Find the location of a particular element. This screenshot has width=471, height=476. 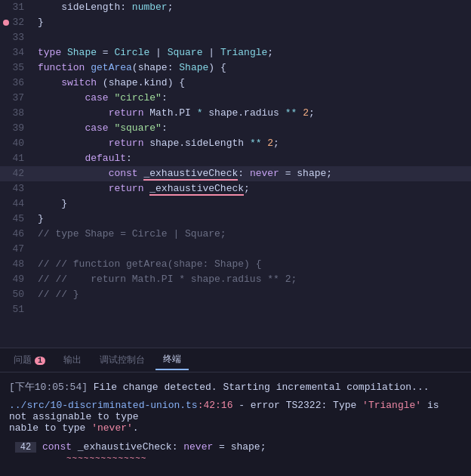

line-number-34: 34 is located at coordinates (16, 53).